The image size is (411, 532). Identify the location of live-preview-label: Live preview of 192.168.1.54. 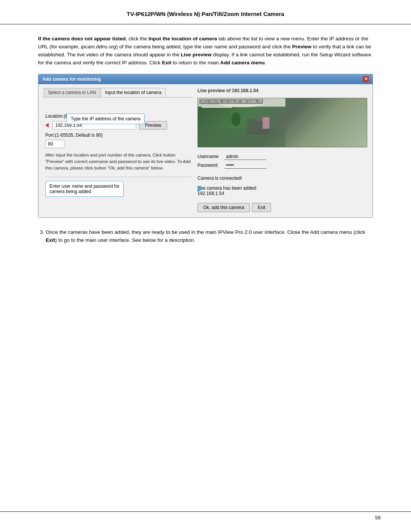
(282, 91).